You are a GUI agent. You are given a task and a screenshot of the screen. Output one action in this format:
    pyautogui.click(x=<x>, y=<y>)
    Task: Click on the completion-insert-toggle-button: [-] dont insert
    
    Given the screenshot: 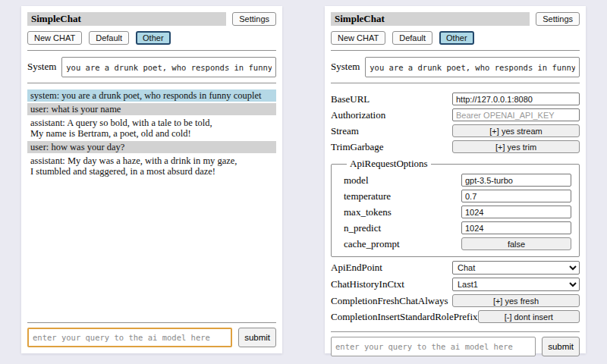 What is the action you would take?
    pyautogui.click(x=529, y=317)
    